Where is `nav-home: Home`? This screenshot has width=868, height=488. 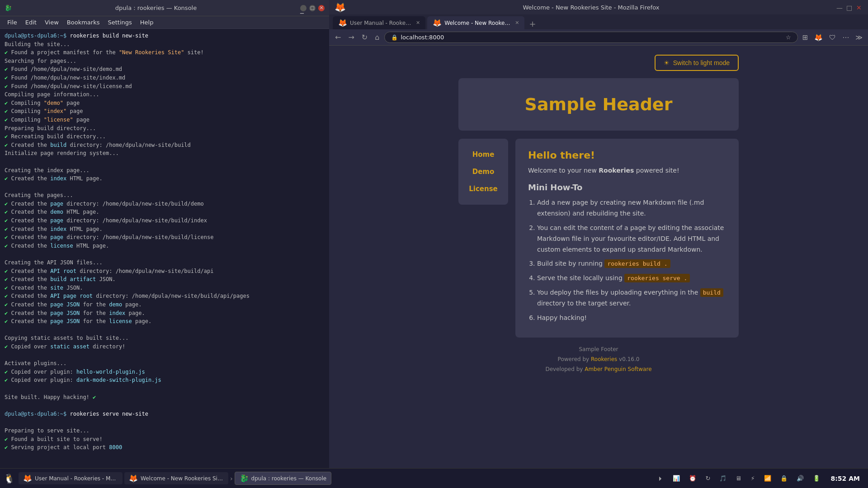 nav-home: Home is located at coordinates (483, 155).